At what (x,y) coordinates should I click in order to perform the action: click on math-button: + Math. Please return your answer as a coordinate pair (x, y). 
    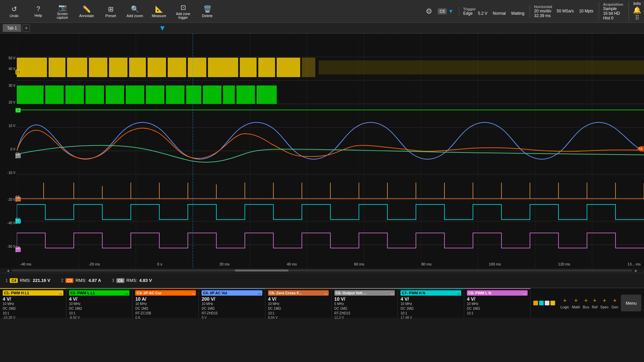
    Looking at the image, I should click on (576, 303).